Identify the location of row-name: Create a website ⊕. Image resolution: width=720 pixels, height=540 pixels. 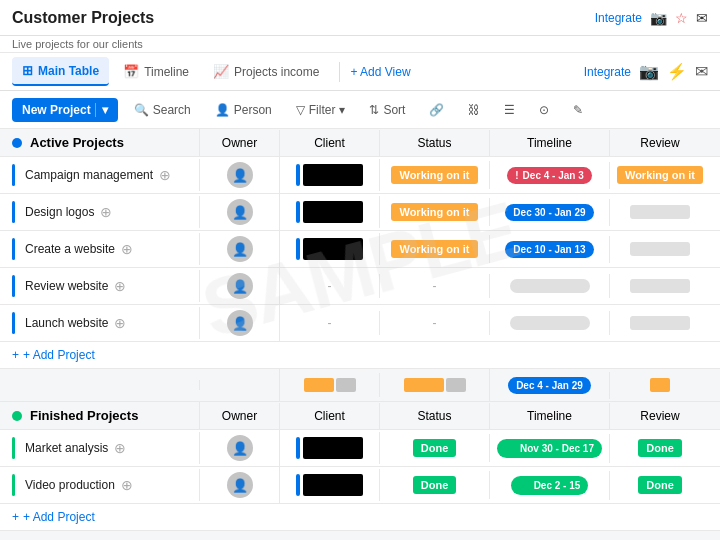
(100, 249).